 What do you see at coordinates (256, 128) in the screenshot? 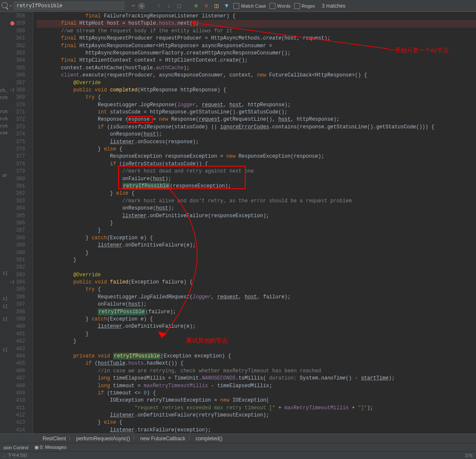
I see `code-line: if (isSuccessfulResponse(statusCode) || …` at bounding box center [256, 128].